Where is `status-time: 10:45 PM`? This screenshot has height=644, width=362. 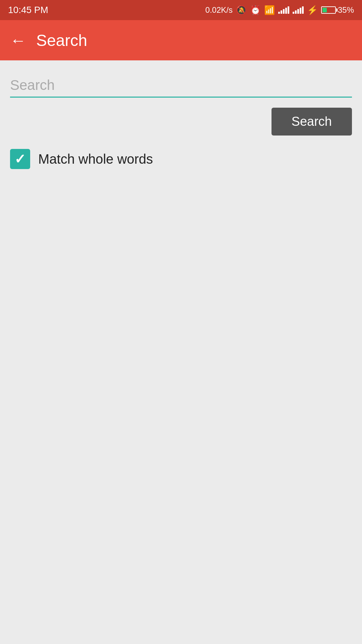
status-time: 10:45 PM is located at coordinates (28, 10).